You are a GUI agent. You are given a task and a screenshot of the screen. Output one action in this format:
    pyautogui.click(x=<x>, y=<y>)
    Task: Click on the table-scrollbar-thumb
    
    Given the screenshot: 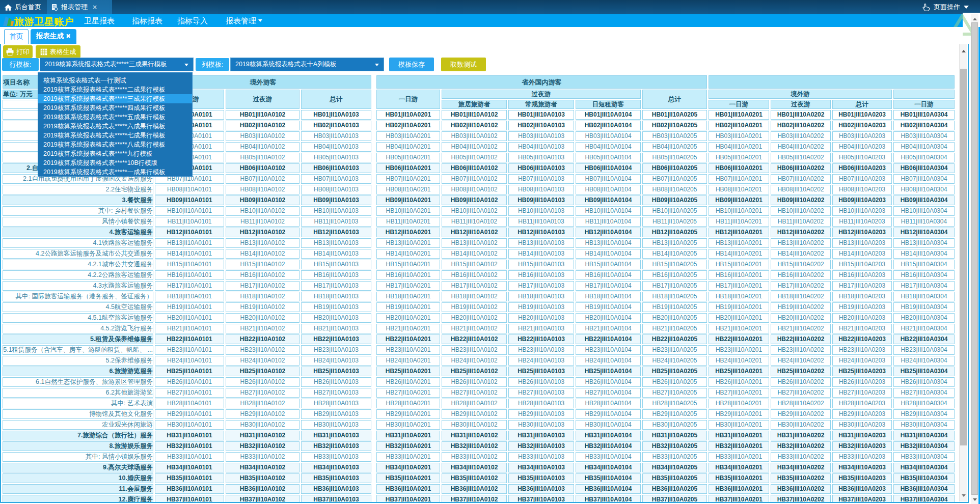 What is the action you would take?
    pyautogui.click(x=964, y=257)
    